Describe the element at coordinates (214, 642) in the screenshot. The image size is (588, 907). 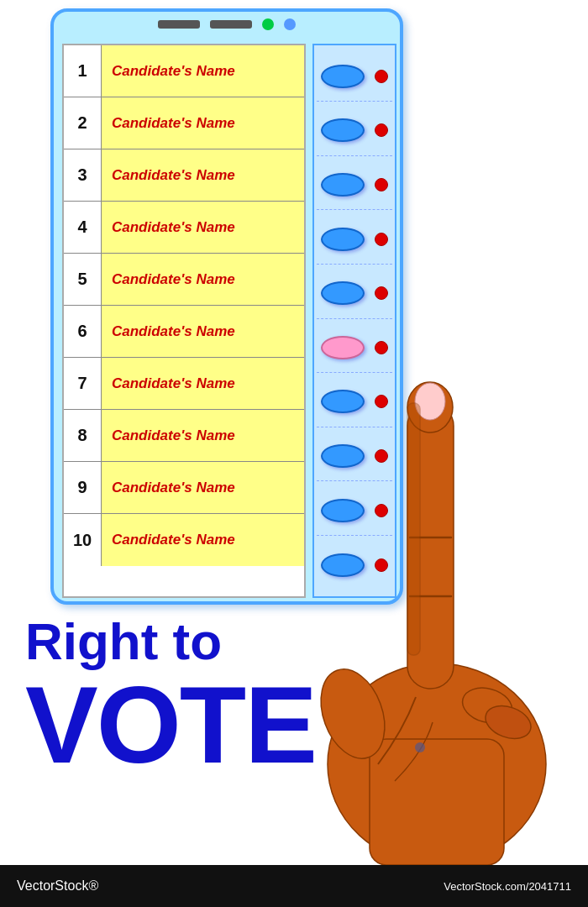
I see `right-to-text: Right to` at that location.